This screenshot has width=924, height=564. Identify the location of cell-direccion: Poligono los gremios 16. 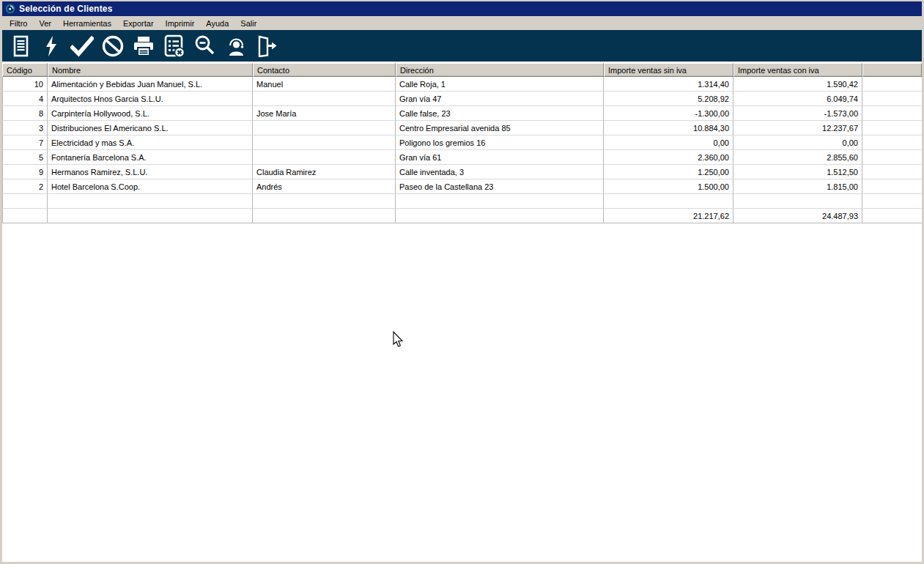
(500, 143).